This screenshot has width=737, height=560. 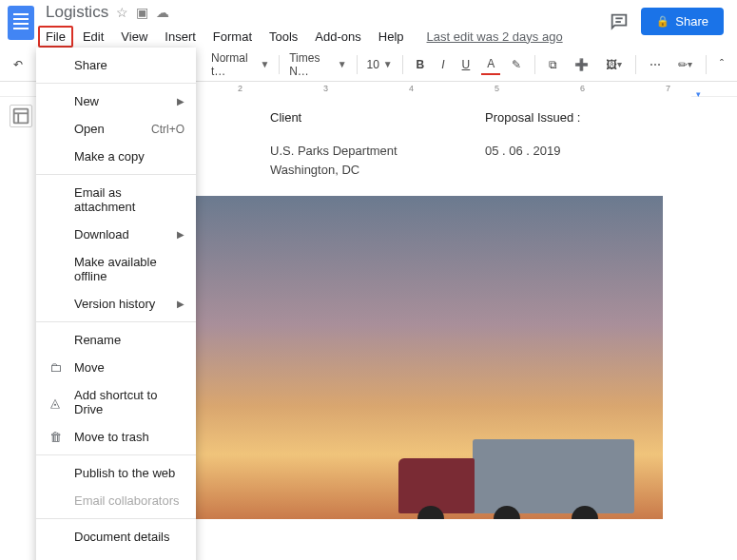 What do you see at coordinates (18, 65) in the screenshot?
I see `undo-icon: ↶` at bounding box center [18, 65].